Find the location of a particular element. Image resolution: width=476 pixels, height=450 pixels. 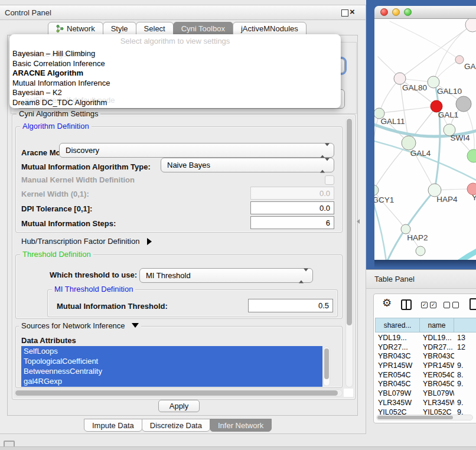

network-node-gal10 is located at coordinates (433, 82).